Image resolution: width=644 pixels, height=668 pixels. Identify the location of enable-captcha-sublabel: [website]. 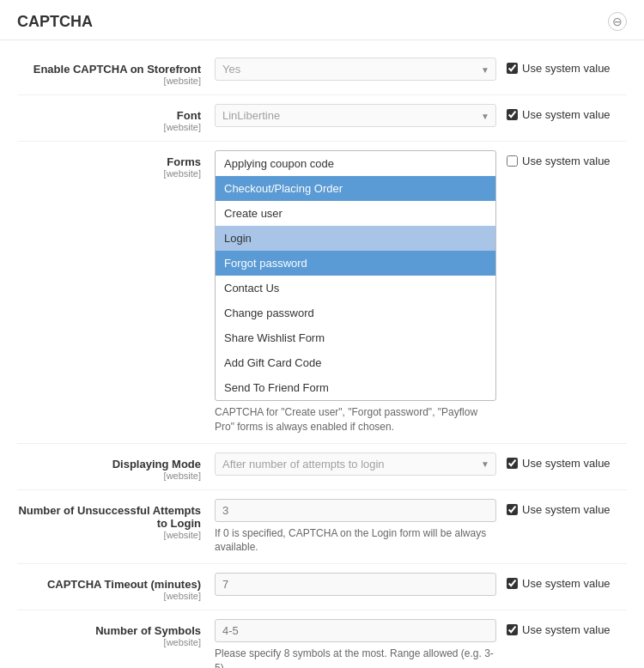
(109, 81).